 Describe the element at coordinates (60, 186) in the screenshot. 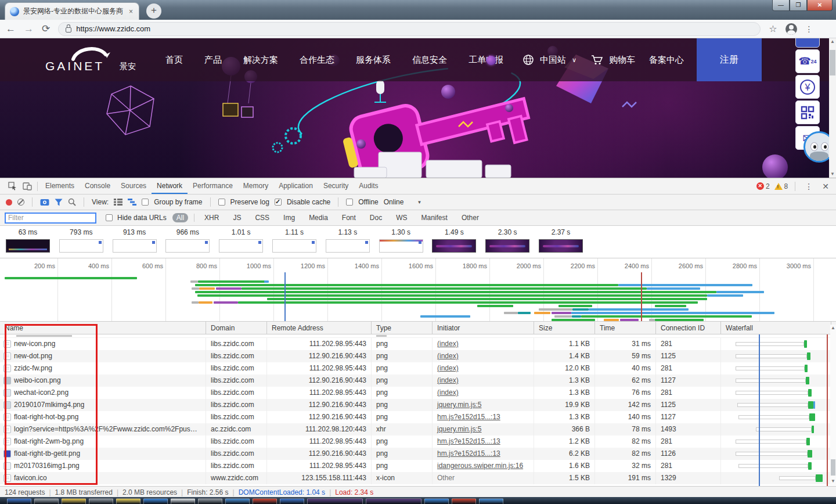

I see `devtools-tab-elements: Elements` at that location.